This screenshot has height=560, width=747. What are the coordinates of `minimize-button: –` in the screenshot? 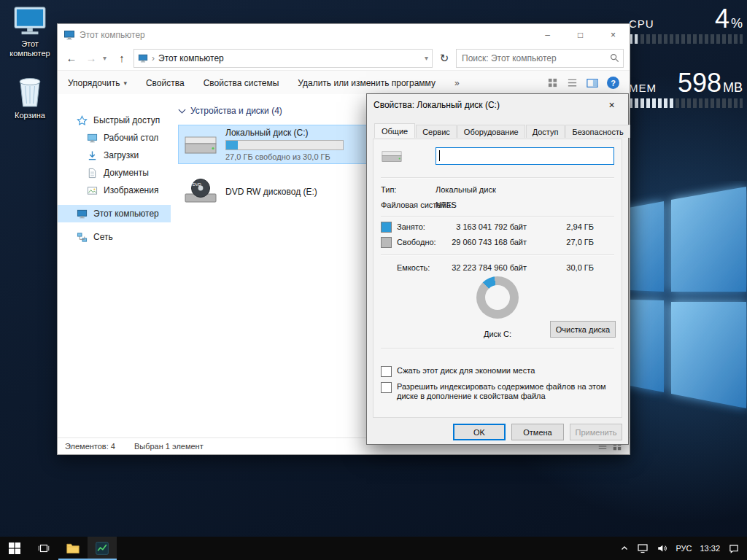 It's located at (547, 35).